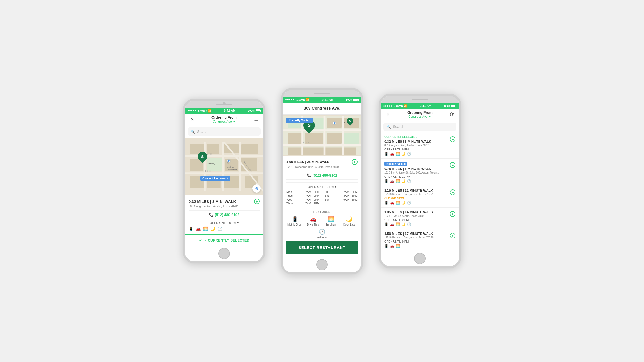  Describe the element at coordinates (398, 225) in the screenshot. I see `list-sun-icon-4: 🌅` at that location.